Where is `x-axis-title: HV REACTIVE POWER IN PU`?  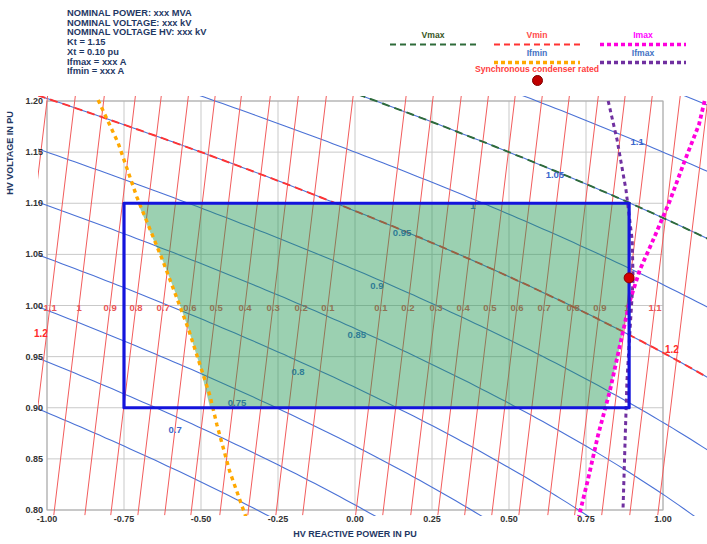
x-axis-title: HV REACTIVE POWER IN PU is located at coordinates (355, 534).